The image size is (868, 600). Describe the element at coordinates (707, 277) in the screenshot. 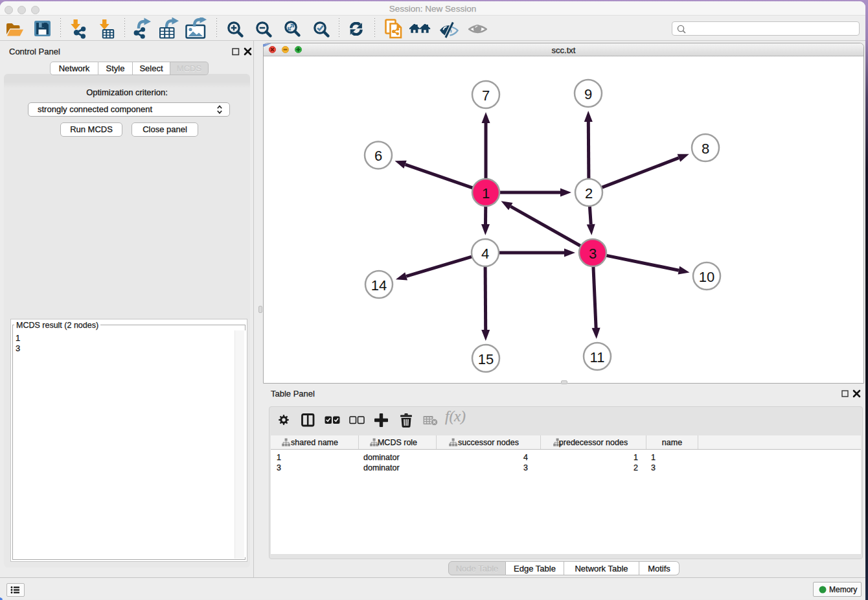

I see `svg-text: 10` at that location.